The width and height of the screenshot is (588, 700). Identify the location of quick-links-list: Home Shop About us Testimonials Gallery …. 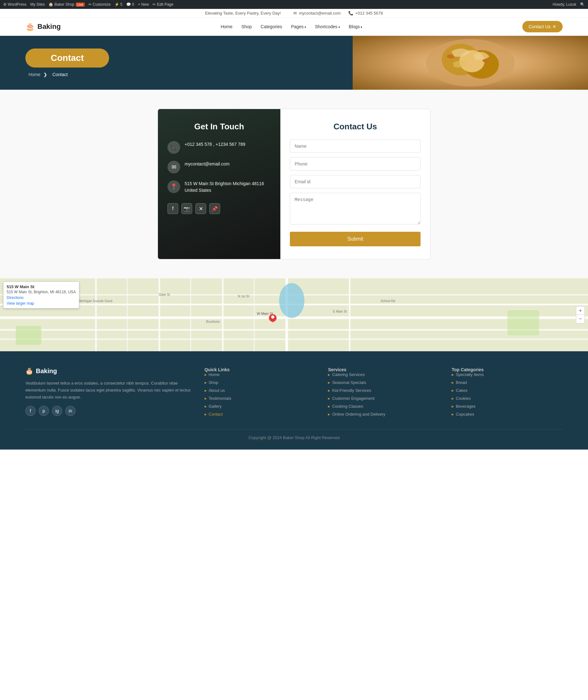
(260, 395).